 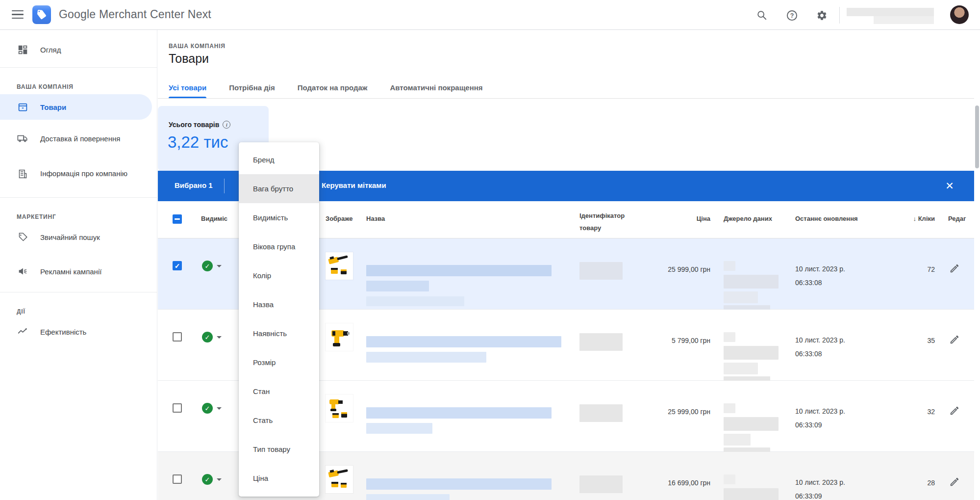 I want to click on sidebar-item-label: Огляд, so click(x=92, y=50).